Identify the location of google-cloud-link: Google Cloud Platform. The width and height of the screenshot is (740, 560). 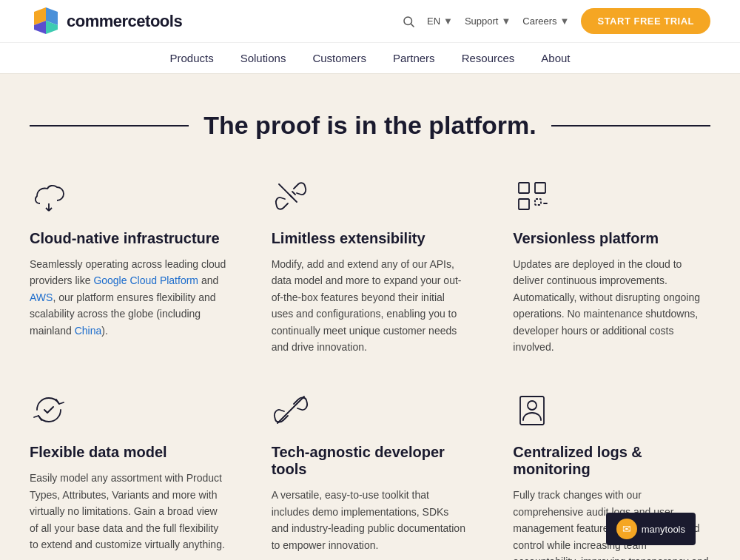
(146, 280).